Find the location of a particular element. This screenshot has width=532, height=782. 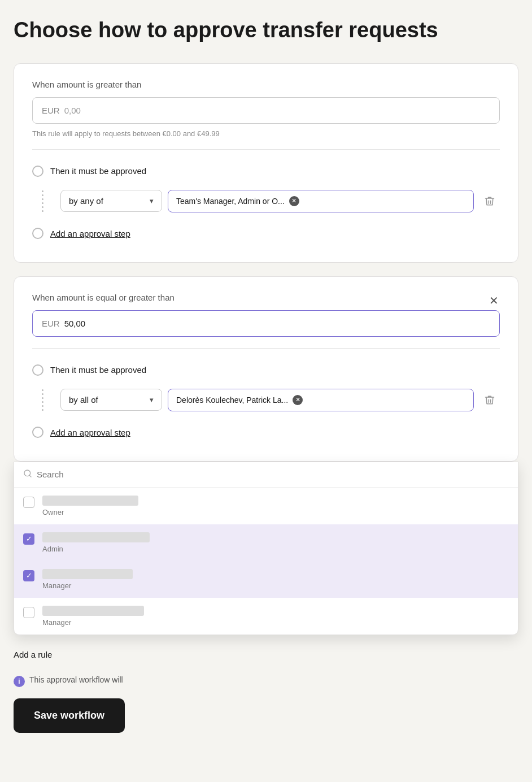

save-workflow-button: Save workflow is located at coordinates (69, 715).